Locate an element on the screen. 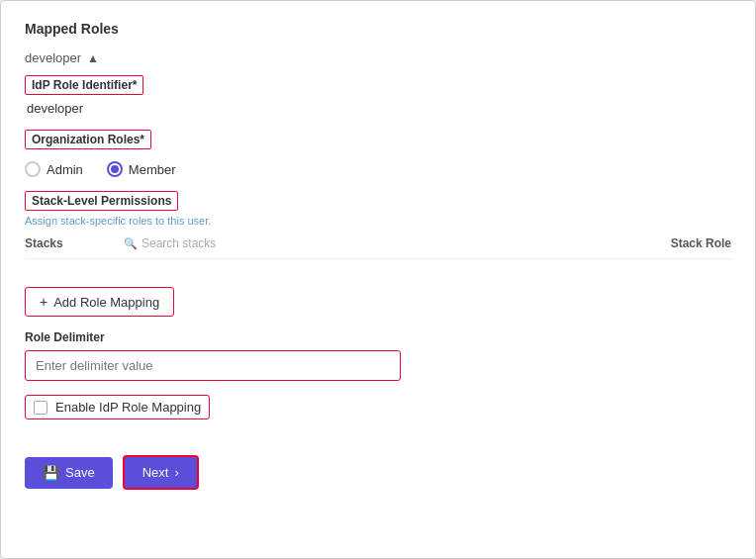 The width and height of the screenshot is (756, 559). radio-group: Admin Member is located at coordinates (378, 169).